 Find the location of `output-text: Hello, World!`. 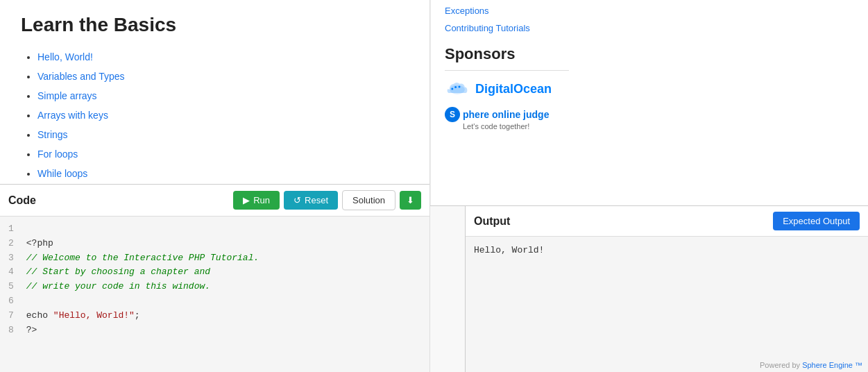

output-text: Hello, World! is located at coordinates (509, 250).